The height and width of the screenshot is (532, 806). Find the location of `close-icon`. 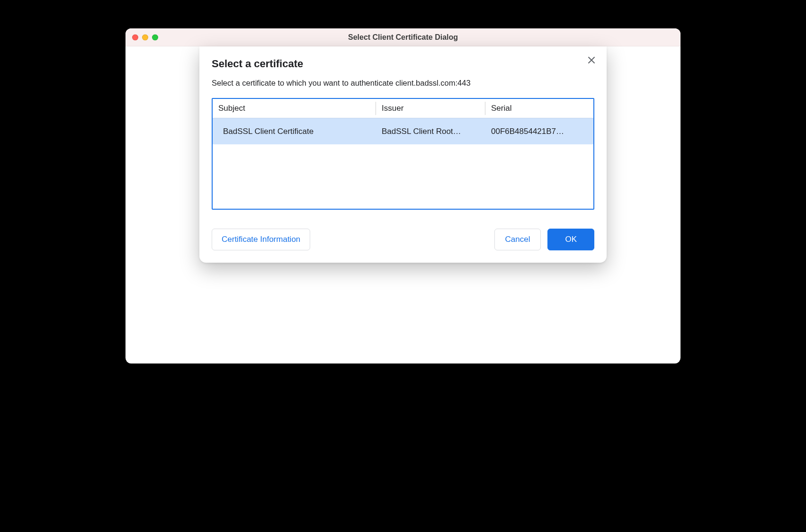

close-icon is located at coordinates (591, 61).